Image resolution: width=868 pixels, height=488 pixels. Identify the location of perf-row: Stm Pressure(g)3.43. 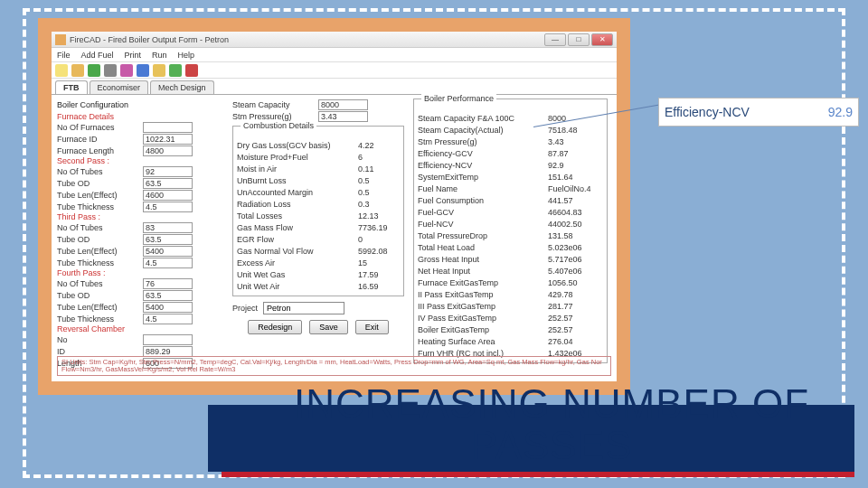
(510, 141).